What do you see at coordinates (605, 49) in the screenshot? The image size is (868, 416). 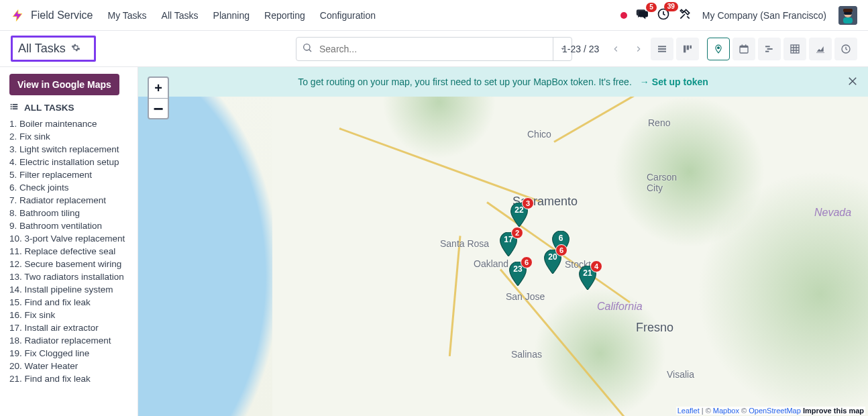 I see `pager: 1-23 / 23` at bounding box center [605, 49].